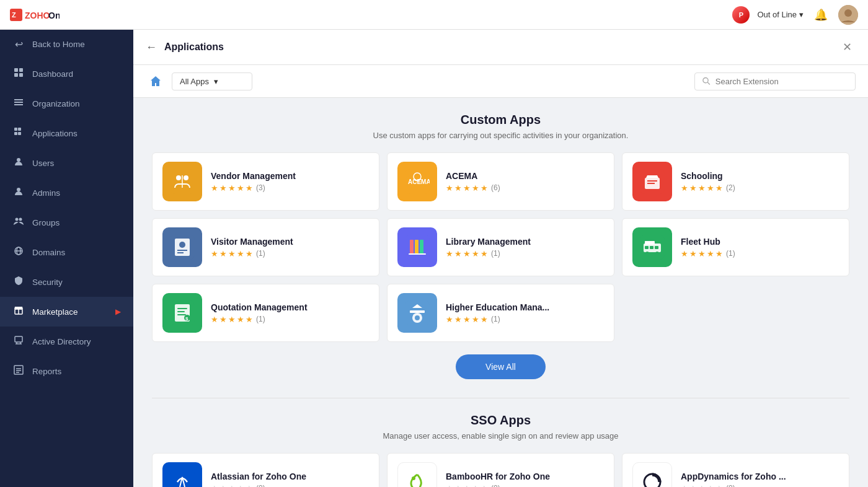 The height and width of the screenshot is (487, 868). What do you see at coordinates (735, 247) in the screenshot?
I see `list-item: Fleet Hub ★ ★ ★ ★ ★ (1)` at bounding box center [735, 247].